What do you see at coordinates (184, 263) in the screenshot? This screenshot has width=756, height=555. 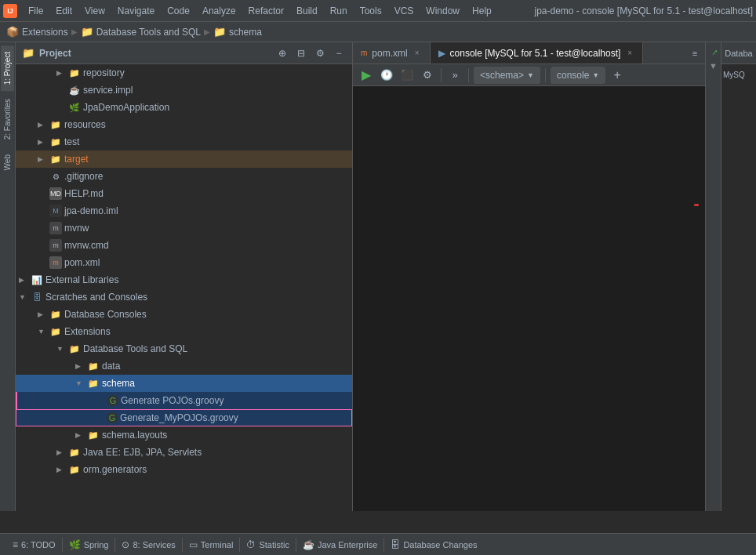 I see `tree-item-pomxml: m pom.xml` at bounding box center [184, 263].